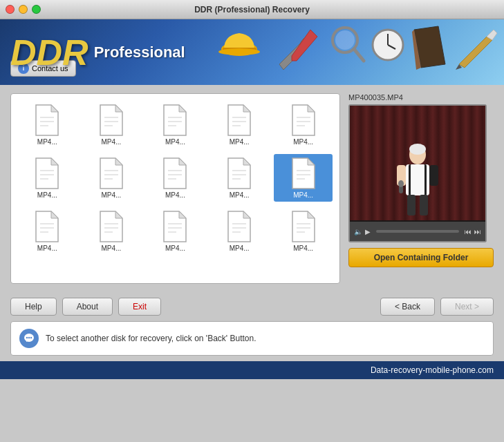 The image size is (504, 442). What do you see at coordinates (347, 47) in the screenshot?
I see `magnifier-icon` at bounding box center [347, 47].